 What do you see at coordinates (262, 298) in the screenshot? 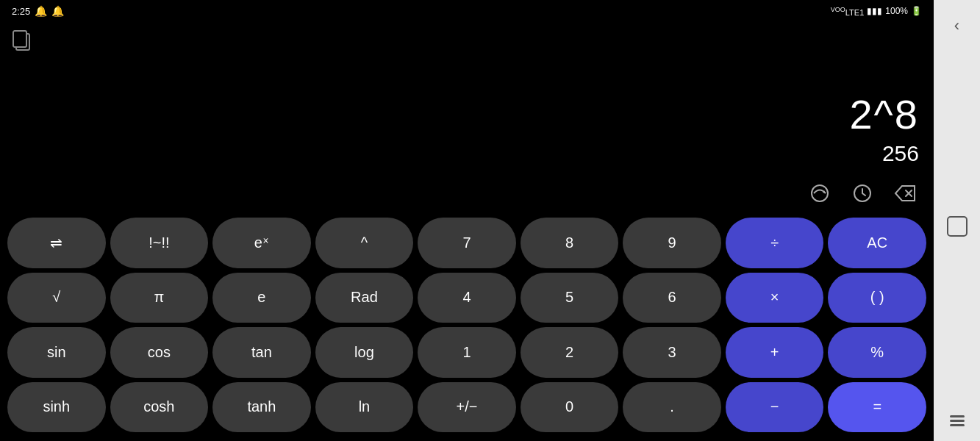
I see `e-button: e` at bounding box center [262, 298].